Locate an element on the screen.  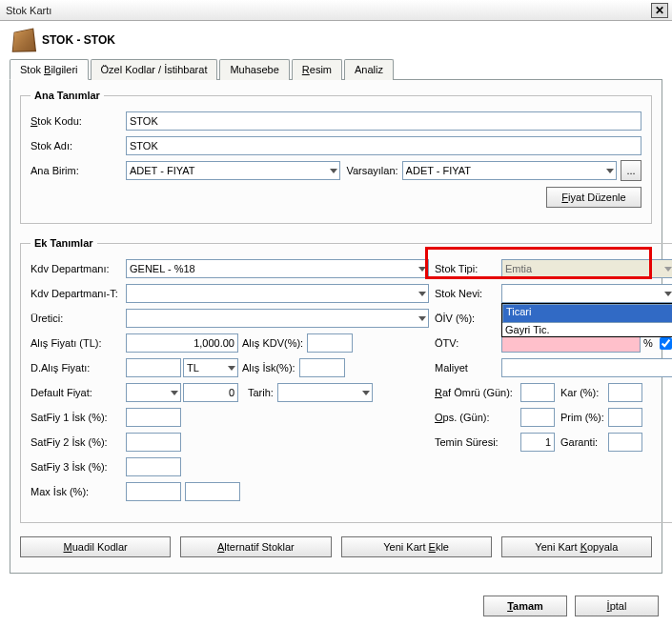
tamam-button: Tamam is located at coordinates (525, 606).